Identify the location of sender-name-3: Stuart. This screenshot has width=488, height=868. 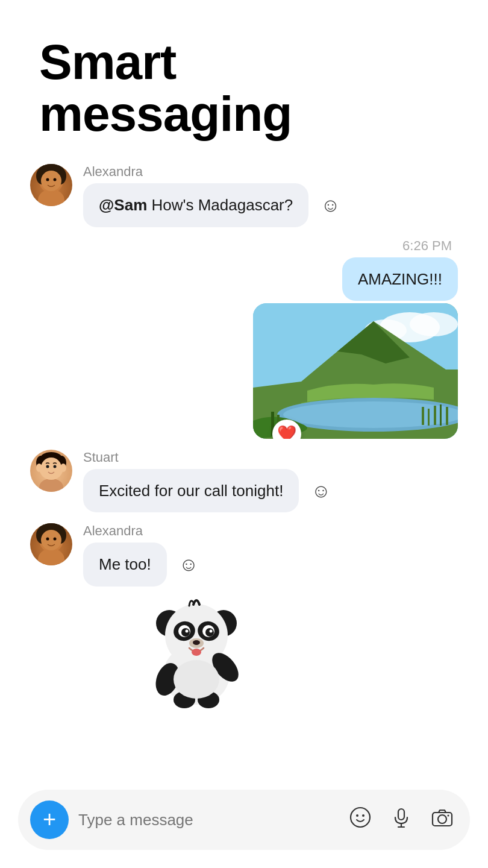
(210, 458).